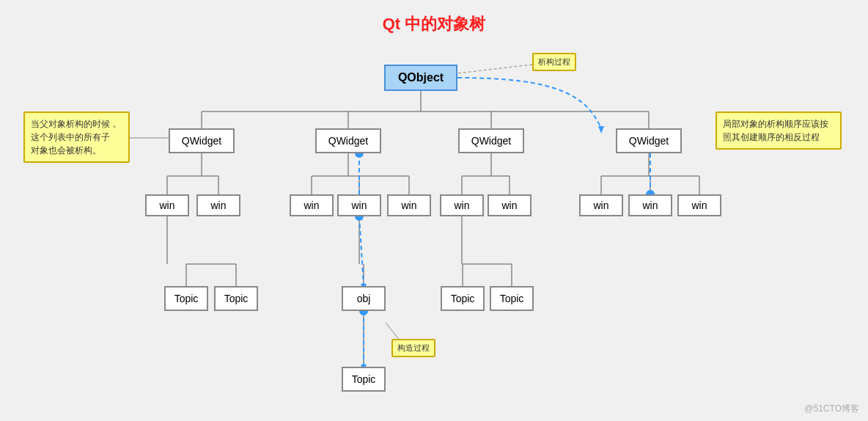  I want to click on node-topic3: Topic, so click(463, 299).